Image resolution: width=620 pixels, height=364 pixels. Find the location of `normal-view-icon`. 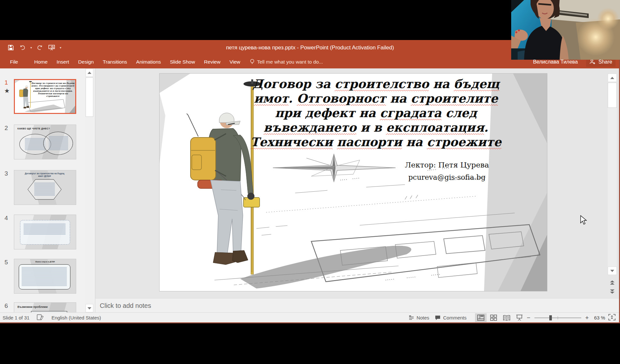

normal-view-icon is located at coordinates (481, 318).